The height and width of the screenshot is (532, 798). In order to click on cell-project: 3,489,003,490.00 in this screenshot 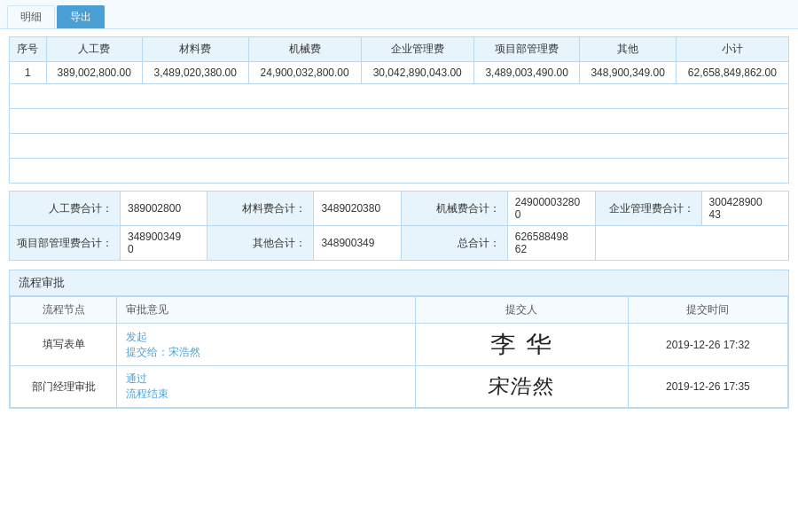, I will do `click(527, 73)`.